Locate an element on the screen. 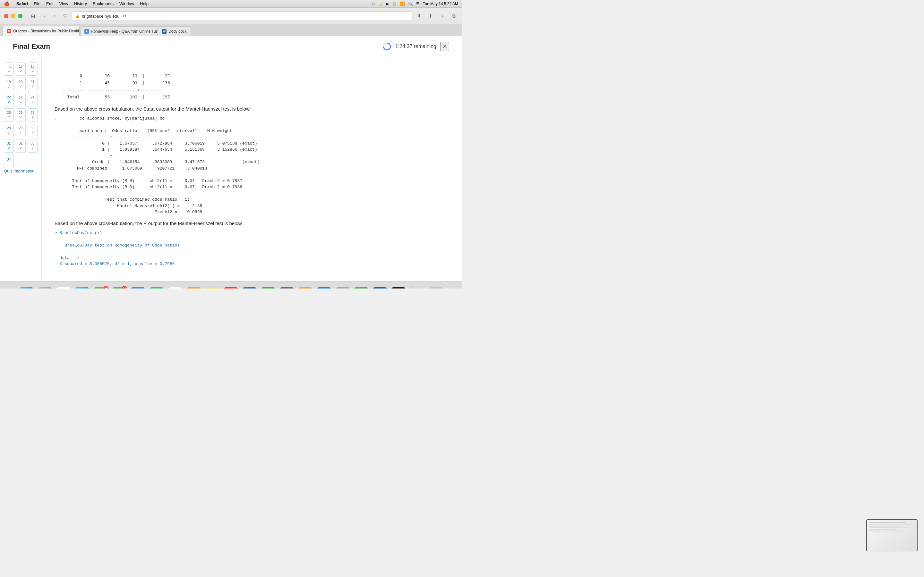 This screenshot has height=577, width=924. dock-numbers: 📊 is located at coordinates (268, 287).